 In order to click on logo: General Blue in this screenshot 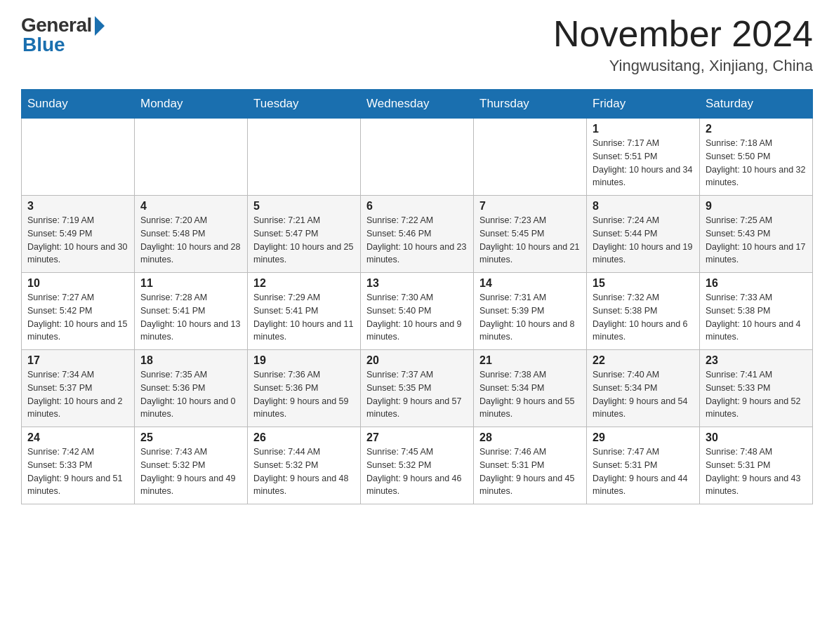, I will do `click(63, 35)`.